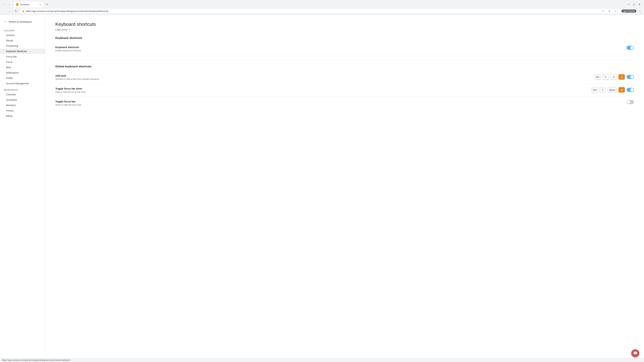 The width and height of the screenshot is (644, 362). What do you see at coordinates (10, 4) in the screenshot?
I see `browser-forward-btn: ›` at bounding box center [10, 4].